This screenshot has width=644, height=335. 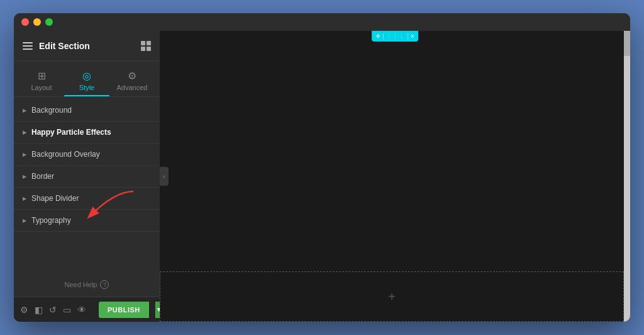 I want to click on close-section-icon: ×, so click(x=413, y=37).